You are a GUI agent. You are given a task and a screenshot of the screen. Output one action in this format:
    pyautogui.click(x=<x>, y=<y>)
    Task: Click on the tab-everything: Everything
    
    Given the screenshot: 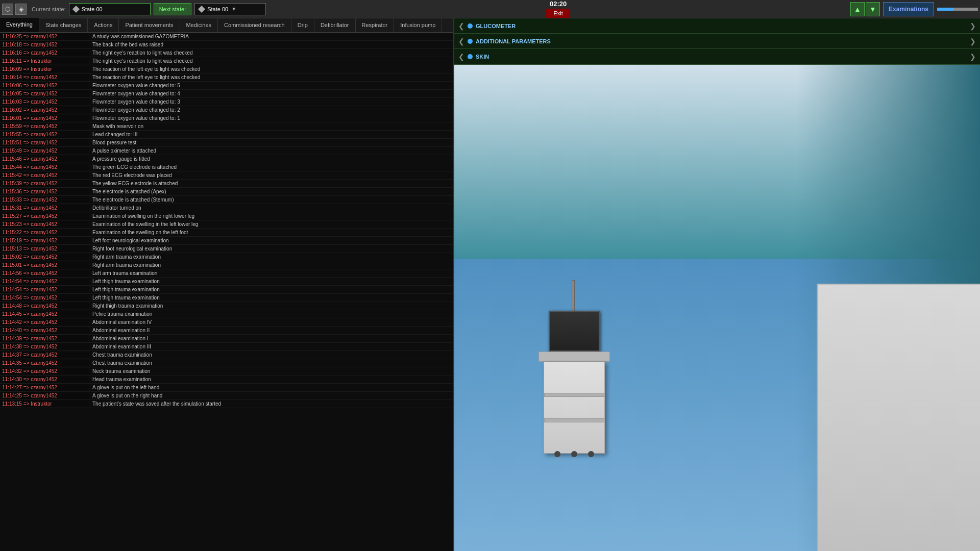 What is the action you would take?
    pyautogui.click(x=19, y=25)
    